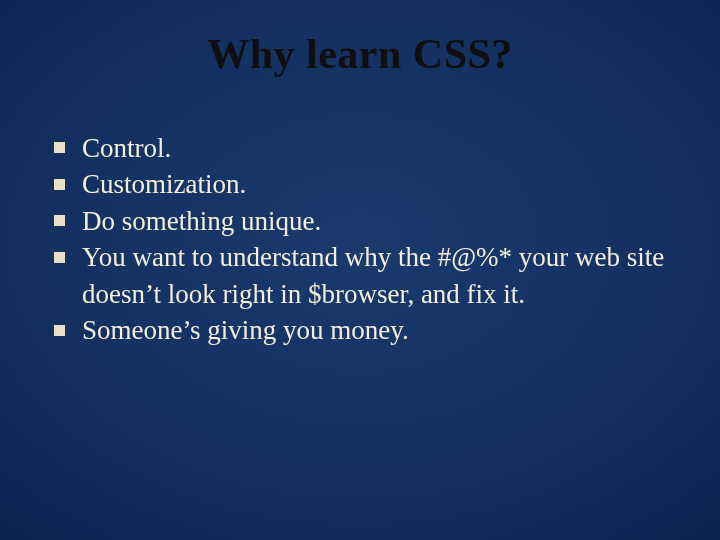 The height and width of the screenshot is (540, 720). I want to click on list-item: Customization., so click(360, 184).